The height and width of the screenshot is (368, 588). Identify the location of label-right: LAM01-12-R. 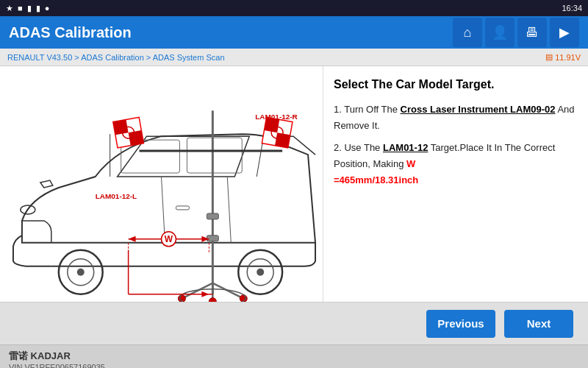
(276, 116).